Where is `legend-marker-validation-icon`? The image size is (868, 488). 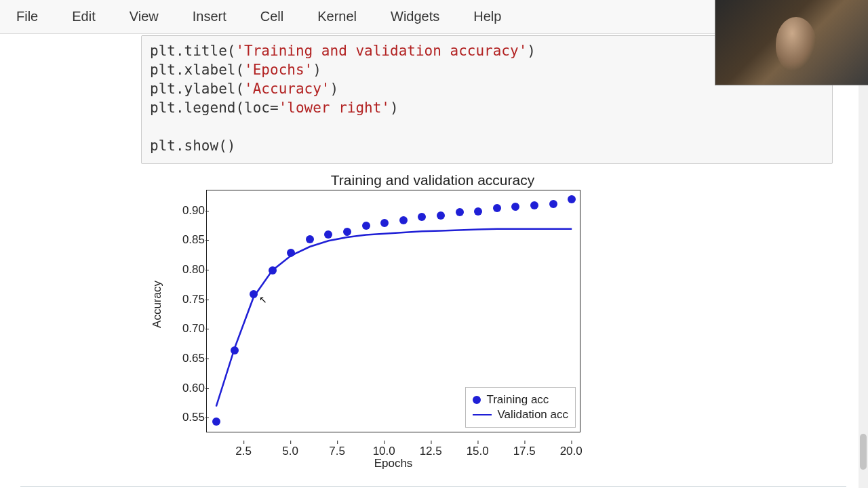 legend-marker-validation-icon is located at coordinates (482, 415).